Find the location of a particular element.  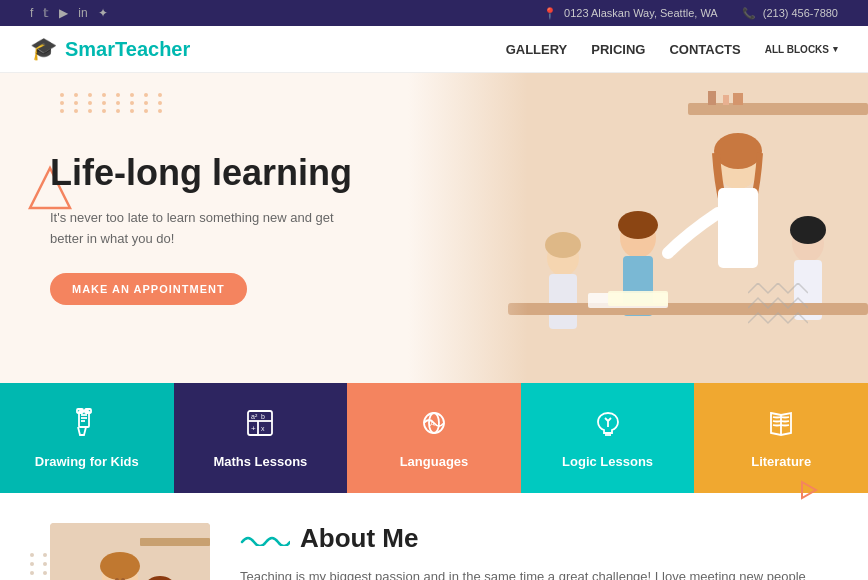

literature-label: Literature is located at coordinates (781, 462).